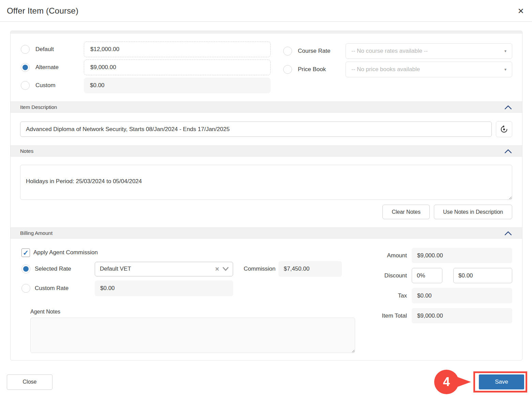 The width and height of the screenshot is (532, 401). Describe the element at coordinates (443, 316) in the screenshot. I see `item-total-row: Item Total` at that location.